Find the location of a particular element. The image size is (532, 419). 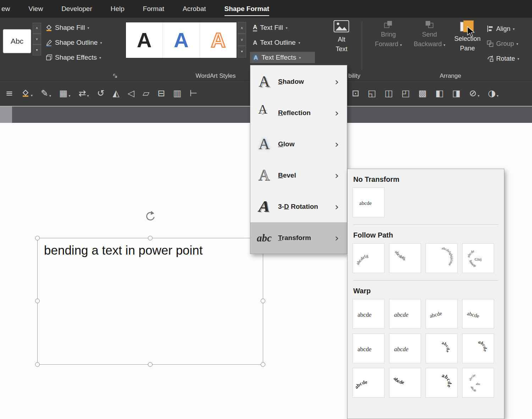

shape-style-preview: Abc is located at coordinates (17, 41).